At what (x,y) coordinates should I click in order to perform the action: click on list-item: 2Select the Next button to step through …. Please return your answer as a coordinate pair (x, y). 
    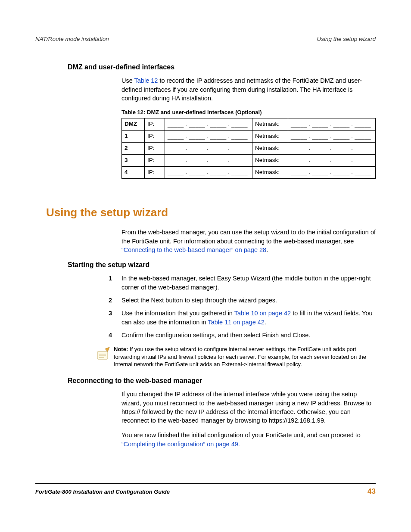
    Looking at the image, I should click on (249, 300).